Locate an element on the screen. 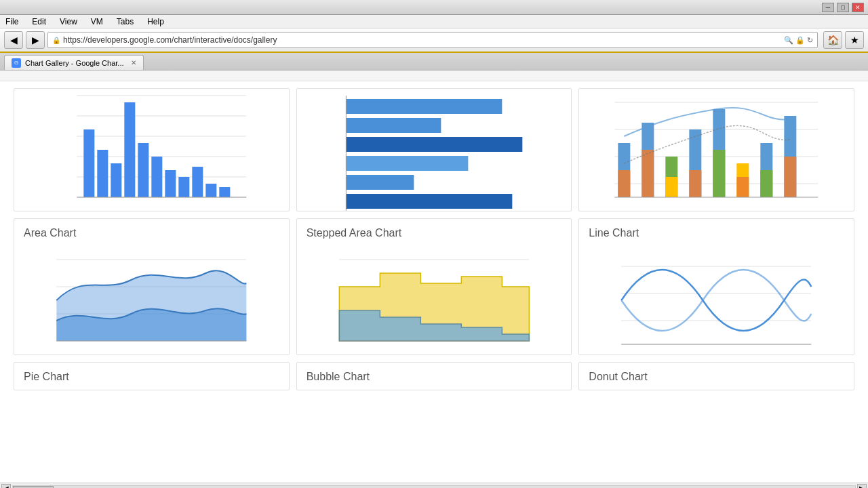 This screenshot has height=488, width=868. scroll-left-button: ◀ is located at coordinates (6, 487).